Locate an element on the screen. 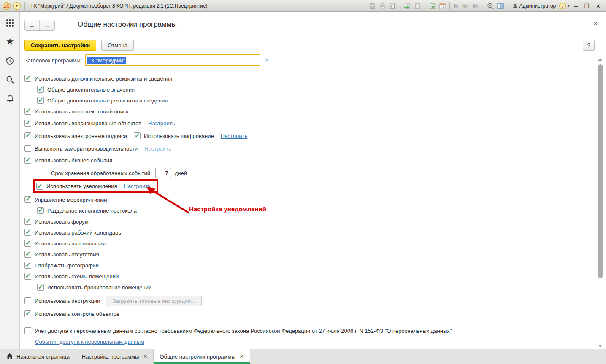 The width and height of the screenshot is (606, 364). minimize-button: – is located at coordinates (576, 6).